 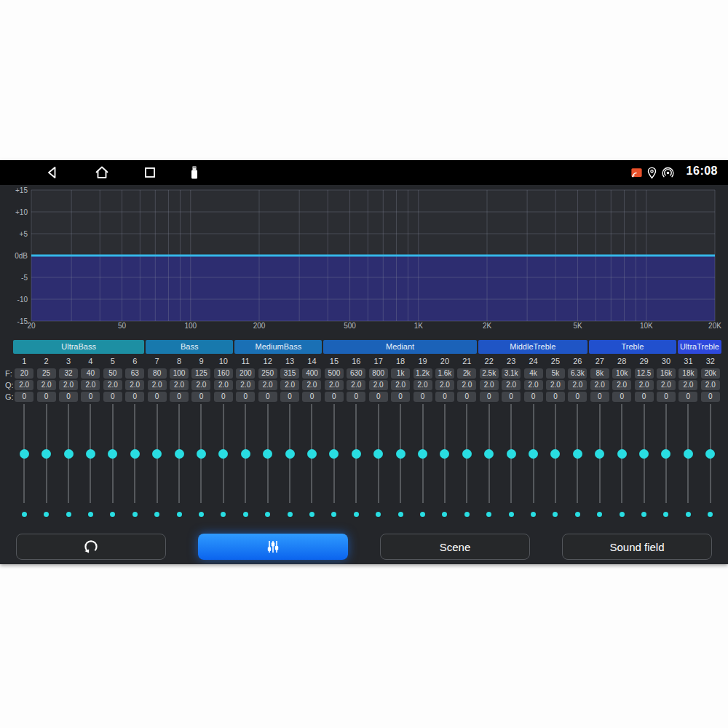 What do you see at coordinates (194, 173) in the screenshot?
I see `usb-button` at bounding box center [194, 173].